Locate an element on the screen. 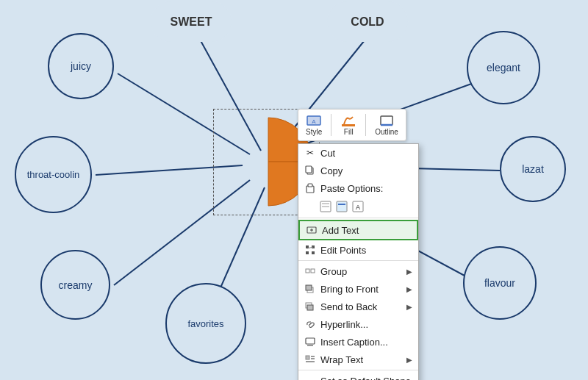 This screenshot has width=588, height=380. ctx-caption-label: Insert Caption... is located at coordinates (354, 343).